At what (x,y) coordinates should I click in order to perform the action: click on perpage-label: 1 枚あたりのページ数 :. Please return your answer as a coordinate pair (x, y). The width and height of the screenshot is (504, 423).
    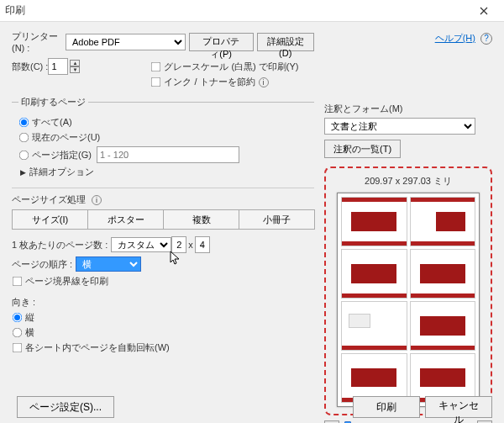
    Looking at the image, I should click on (60, 246).